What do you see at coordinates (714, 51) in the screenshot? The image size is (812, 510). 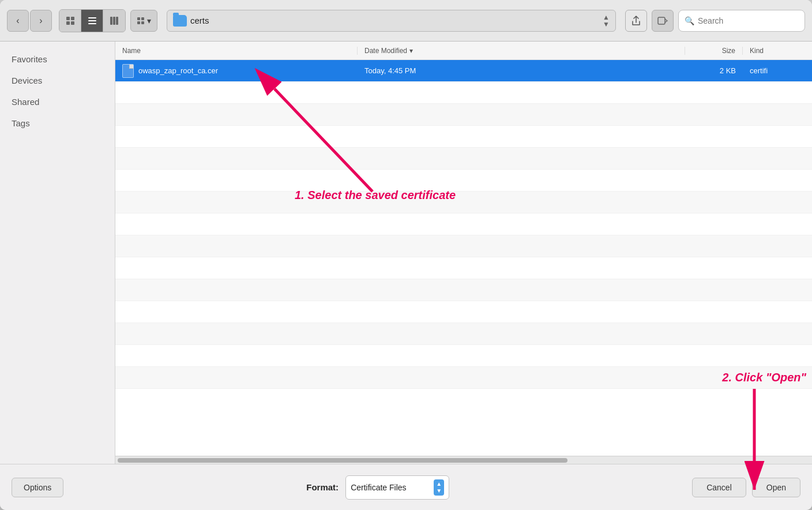 I see `col-header-size: Size` at bounding box center [714, 51].